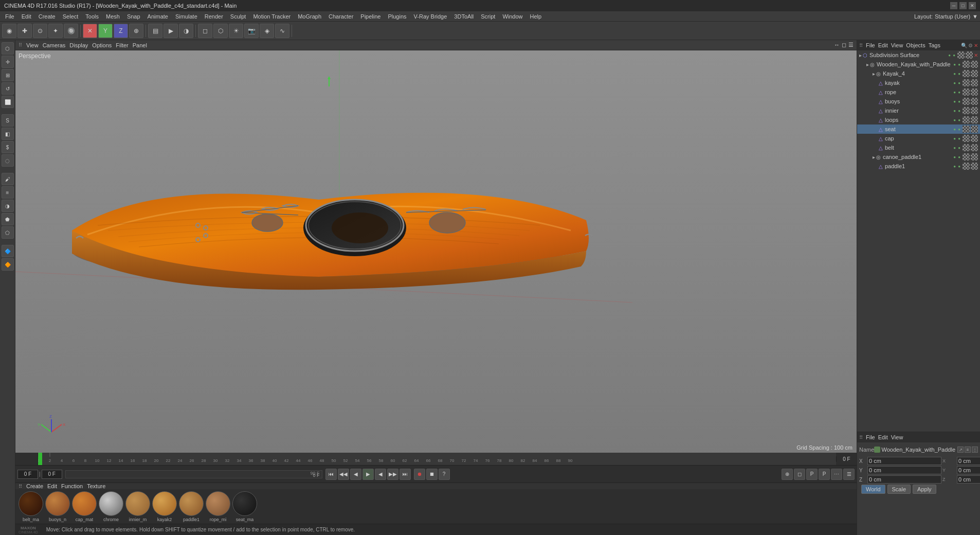  Describe the element at coordinates (800, 474) in the screenshot. I see `pb-btn-2: ◻` at that location.